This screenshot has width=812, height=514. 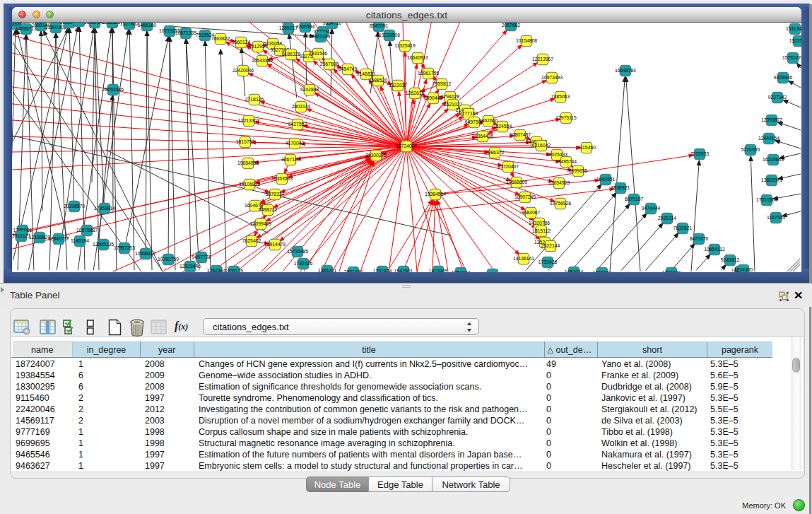 I want to click on svg-text: 1588520, so click(x=379, y=81).